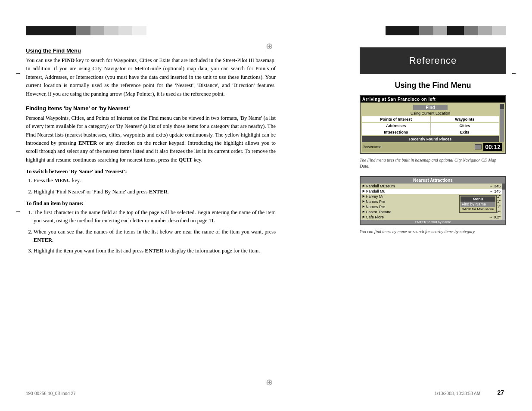 This screenshot has width=532, height=411. I want to click on gps1-body: Find Using Current Location Points of In…, so click(433, 128).